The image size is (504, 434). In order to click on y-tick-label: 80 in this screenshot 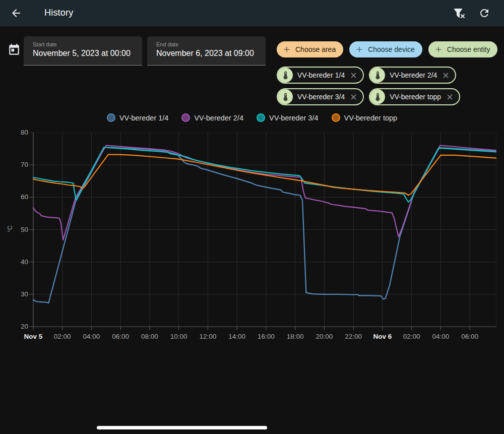, I will do `click(14, 132)`.